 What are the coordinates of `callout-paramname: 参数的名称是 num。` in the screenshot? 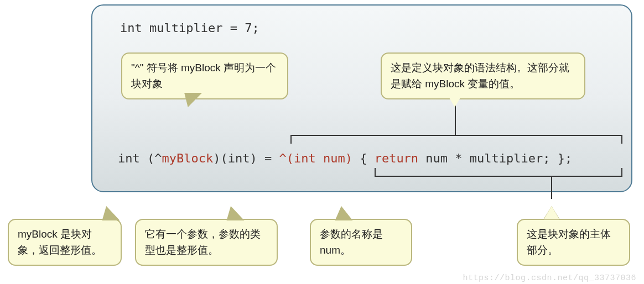 It's located at (361, 242).